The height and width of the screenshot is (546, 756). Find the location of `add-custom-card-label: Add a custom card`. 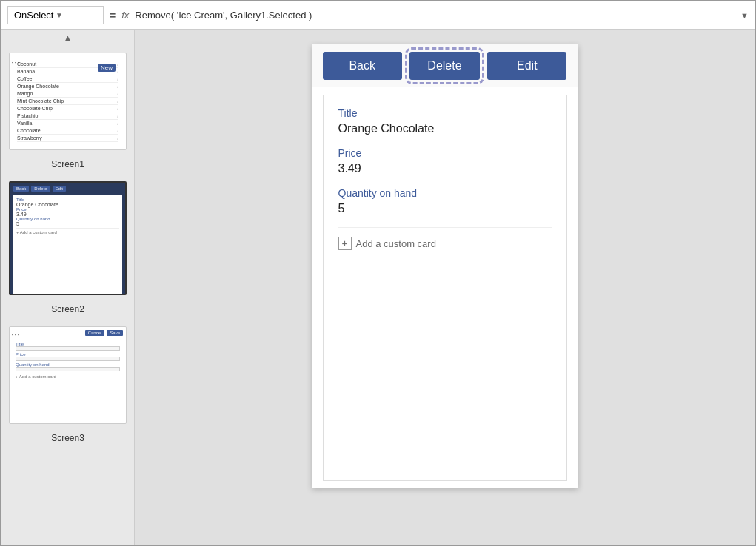

add-custom-card-label: Add a custom card is located at coordinates (396, 244).